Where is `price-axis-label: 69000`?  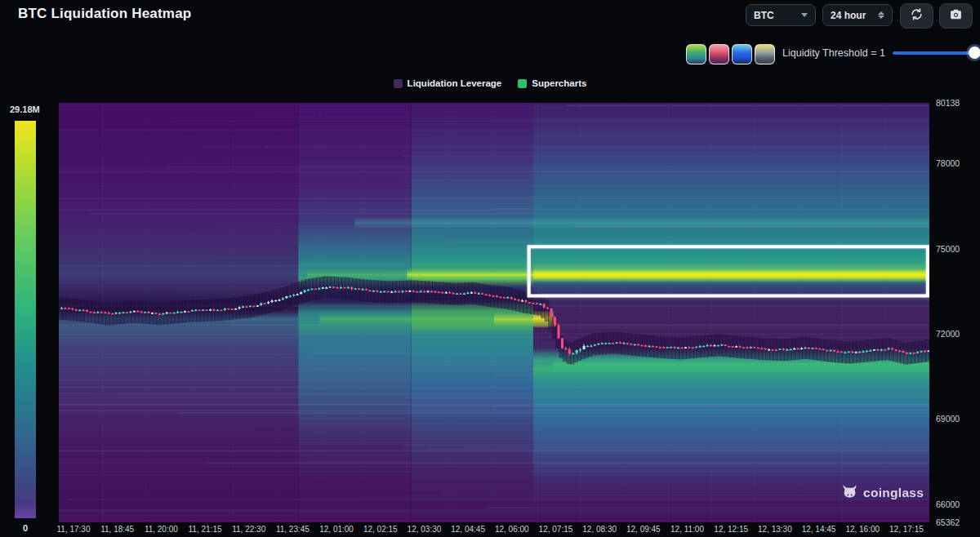
price-axis-label: 69000 is located at coordinates (947, 419).